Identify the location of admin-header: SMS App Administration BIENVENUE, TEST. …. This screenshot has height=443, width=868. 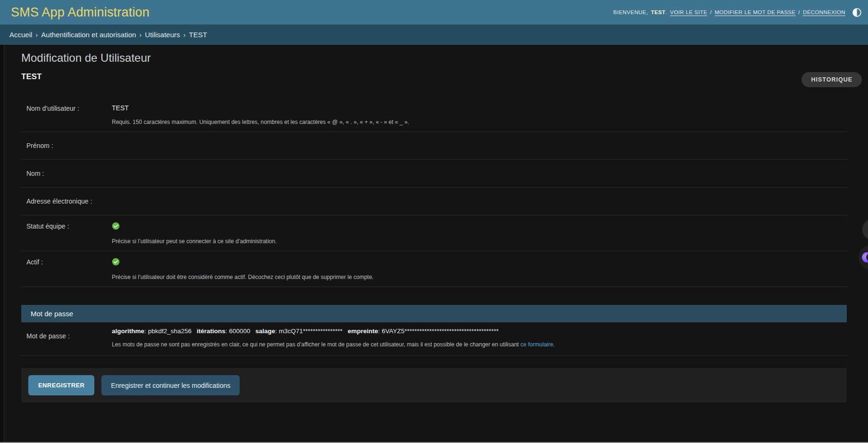
(434, 12).